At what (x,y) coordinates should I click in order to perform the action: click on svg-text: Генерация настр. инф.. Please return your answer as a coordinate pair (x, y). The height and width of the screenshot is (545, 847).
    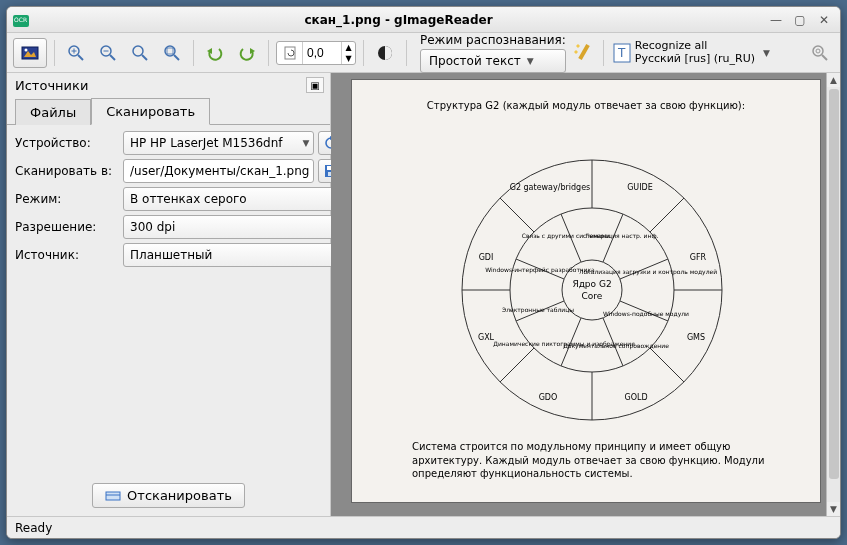
    Looking at the image, I should click on (622, 236).